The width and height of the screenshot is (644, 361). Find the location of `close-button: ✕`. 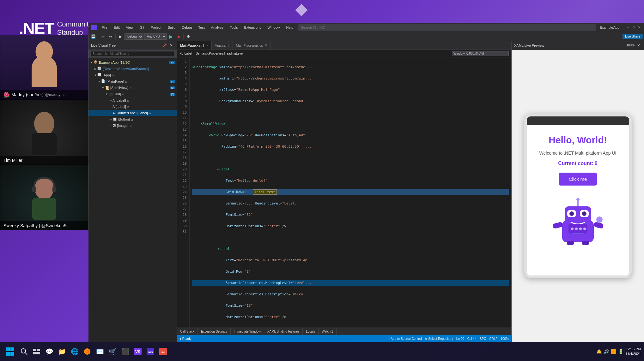

close-button: ✕ is located at coordinates (639, 27).